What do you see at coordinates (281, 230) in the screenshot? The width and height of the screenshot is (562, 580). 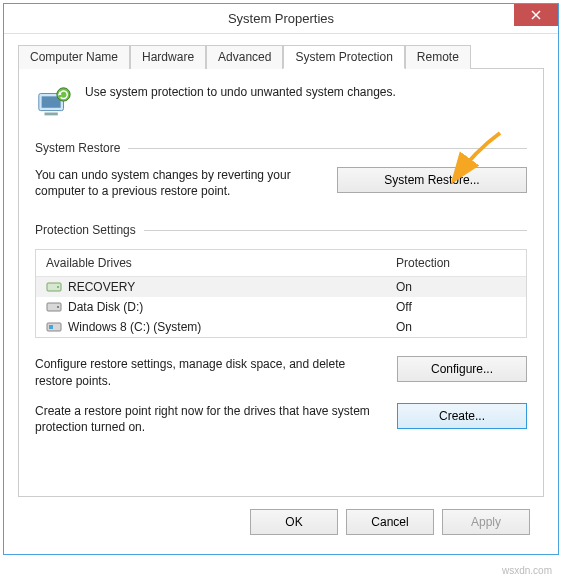 I see `section-protection-settings: Protection Settings` at bounding box center [281, 230].